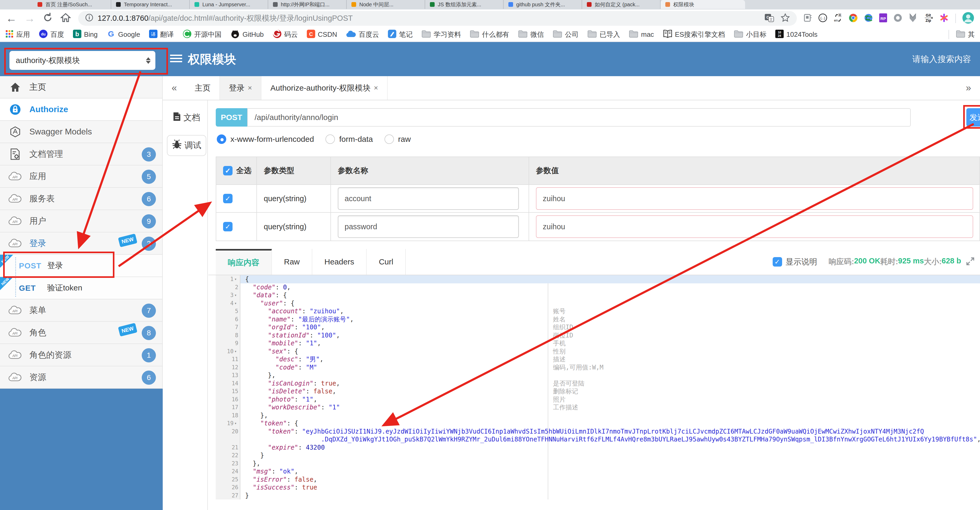  Describe the element at coordinates (962, 35) in the screenshot. I see `other-bookmarks: 其` at that location.